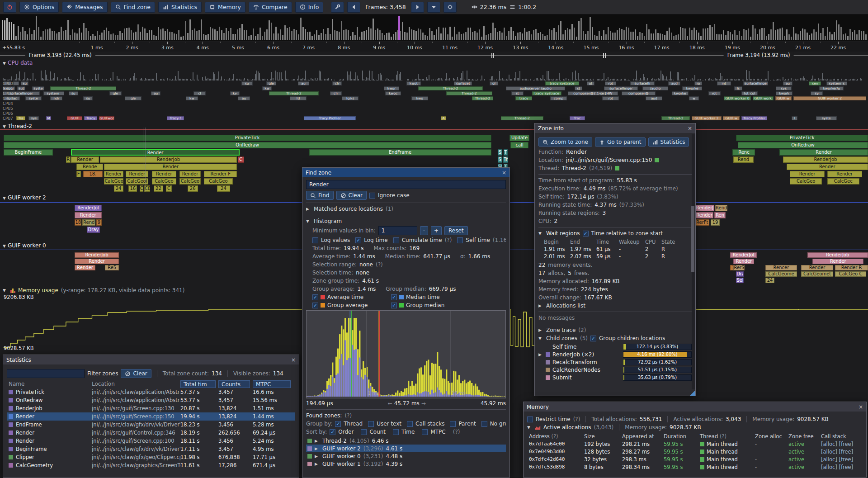 This screenshot has width=868, height=478. Describe the element at coordinates (519, 145) in the screenshot. I see `timeline-zone: call` at that location.